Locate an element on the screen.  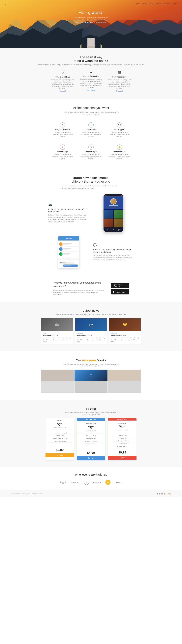
ent-feat-1: 7 Domains (Pro) is located at coordinates (122, 436).